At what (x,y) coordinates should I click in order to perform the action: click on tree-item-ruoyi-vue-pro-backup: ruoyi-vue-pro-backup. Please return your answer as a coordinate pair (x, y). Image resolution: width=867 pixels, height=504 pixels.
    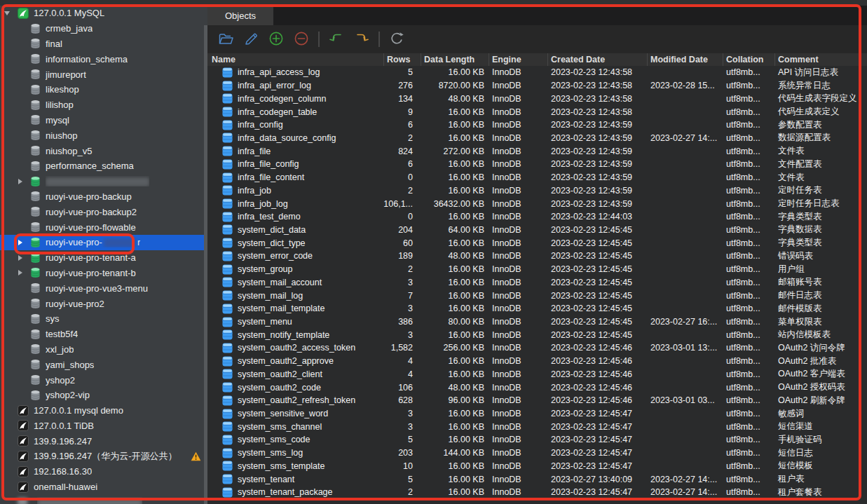
    Looking at the image, I should click on (104, 197).